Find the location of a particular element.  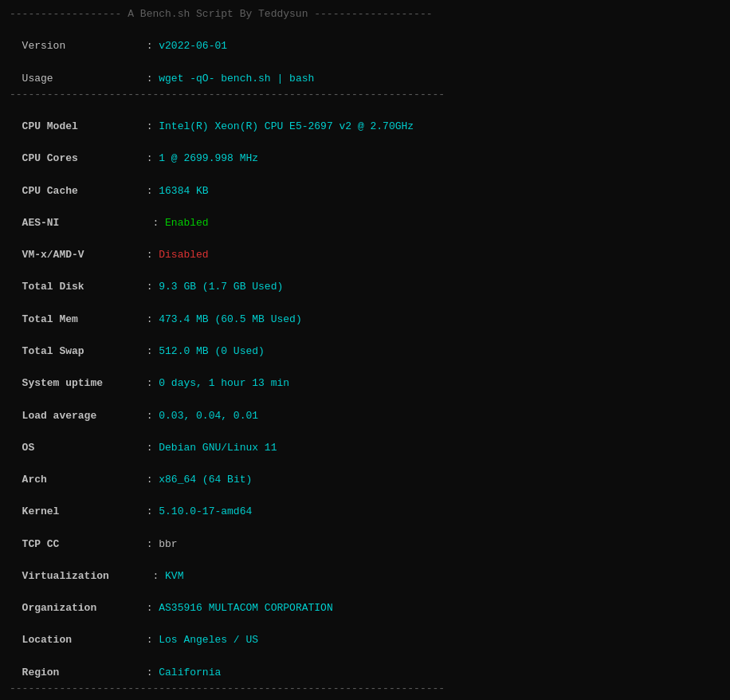

cpu-model-line: CPU Model : Intel(R) Xeon(R) CPU E5-2697… is located at coordinates (365, 119).